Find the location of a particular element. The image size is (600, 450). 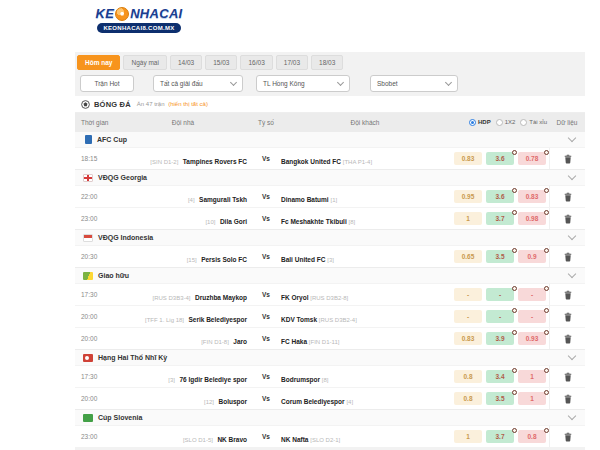

match-row: 20:00 [FIN D1-8] Jaro Vs FC Haka [FIN D1… is located at coordinates (330, 338).